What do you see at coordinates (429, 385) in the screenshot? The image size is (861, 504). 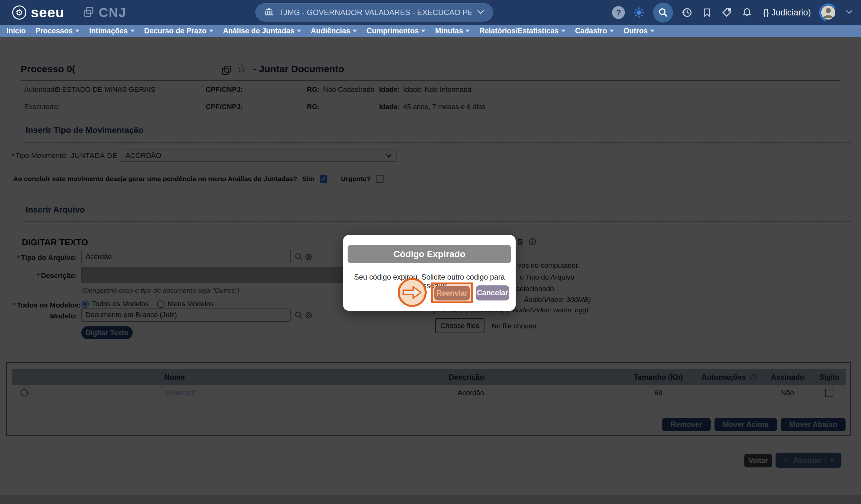 I see `files-table: Nome Descrição Tamanho (Kb) Automações A…` at bounding box center [429, 385].